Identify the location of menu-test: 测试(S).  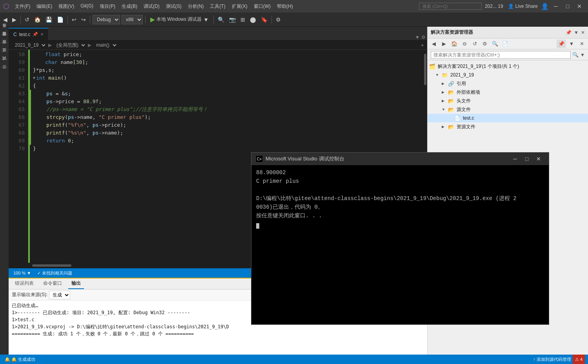
(174, 6).